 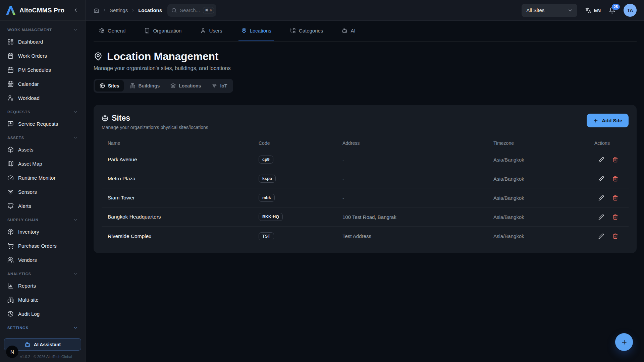 I want to click on subtab-buildings: Buildings, so click(x=145, y=86).